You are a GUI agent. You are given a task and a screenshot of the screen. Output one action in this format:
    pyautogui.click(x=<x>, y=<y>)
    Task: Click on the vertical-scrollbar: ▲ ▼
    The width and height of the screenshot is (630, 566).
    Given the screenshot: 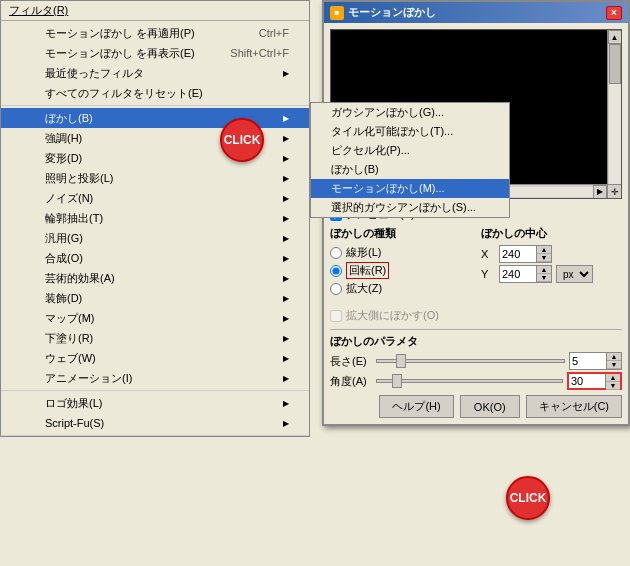 What is the action you would take?
    pyautogui.click(x=614, y=114)
    